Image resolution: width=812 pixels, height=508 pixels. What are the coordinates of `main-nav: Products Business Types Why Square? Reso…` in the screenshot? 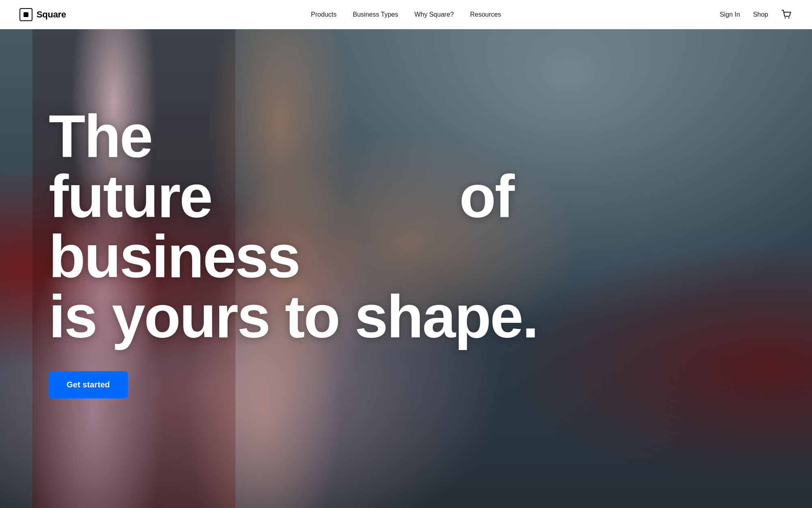 It's located at (406, 15).